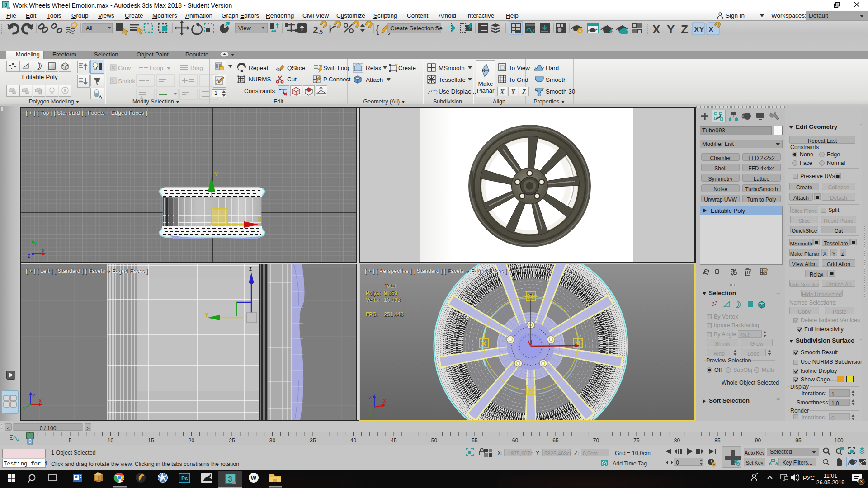  What do you see at coordinates (519, 68) in the screenshot?
I see `svg-text: To View` at bounding box center [519, 68].